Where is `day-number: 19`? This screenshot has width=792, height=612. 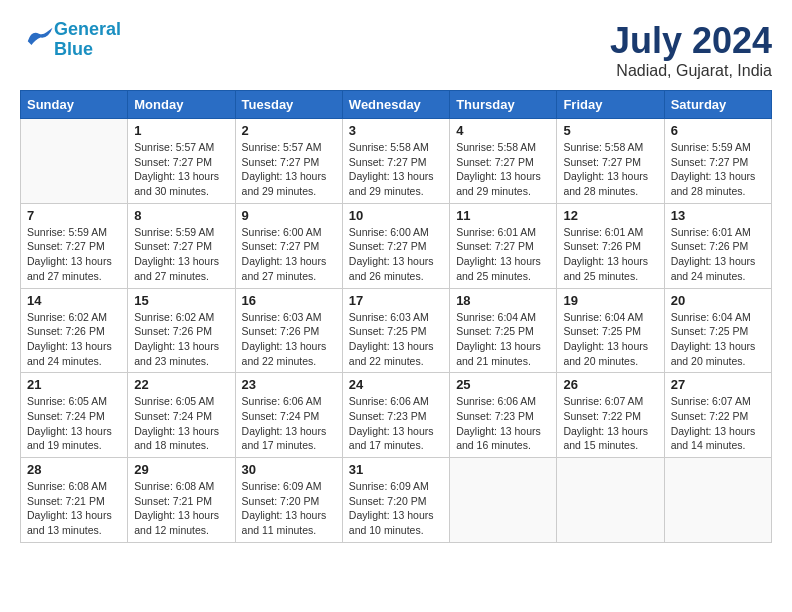 day-number: 19 is located at coordinates (610, 300).